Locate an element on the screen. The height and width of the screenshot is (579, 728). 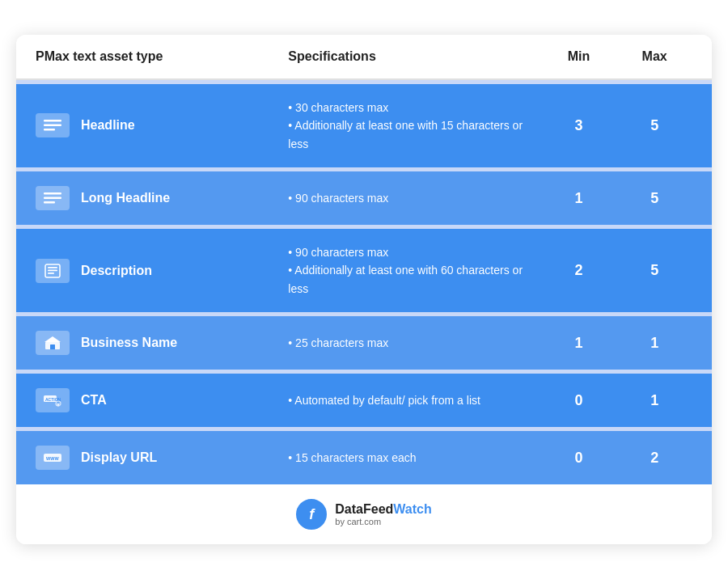
headline-min: 3 is located at coordinates (579, 126).